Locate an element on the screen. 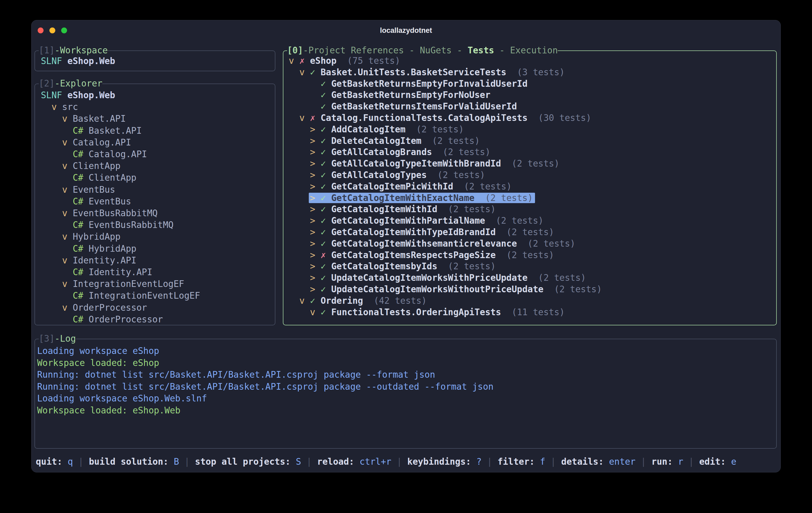  test-name: DeleteCatalogItem is located at coordinates (376, 141).